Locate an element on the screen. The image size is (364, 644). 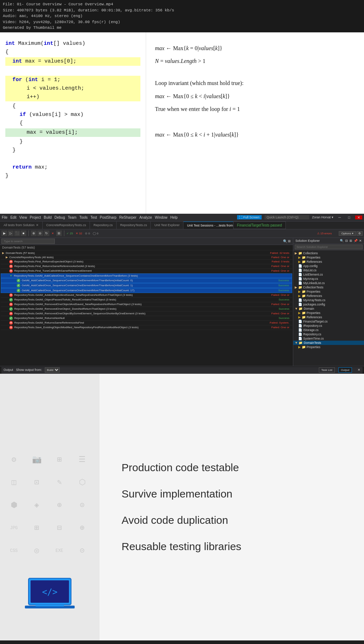
test-row: ✕ RepositoryTests.GetAll_ReturnsSameRefe… is located at coordinates (146, 323).